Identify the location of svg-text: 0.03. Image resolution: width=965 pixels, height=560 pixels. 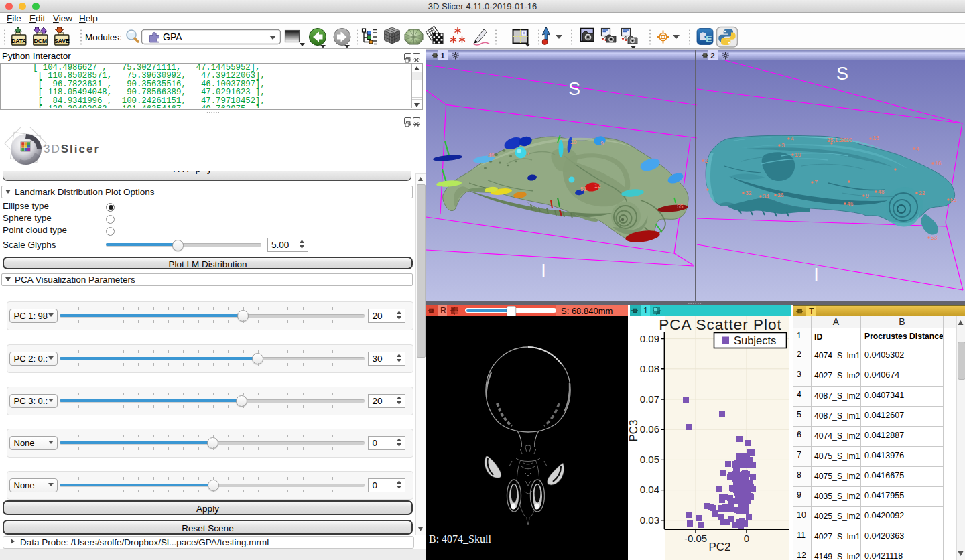
(650, 520).